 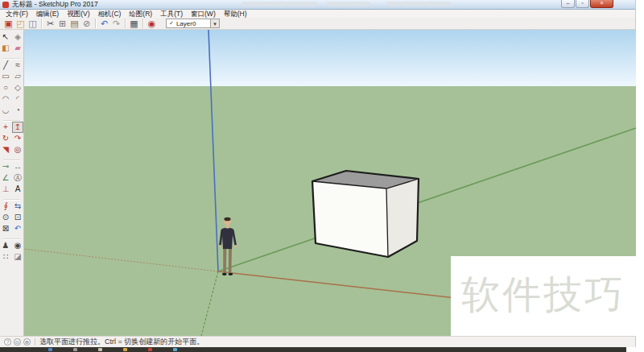 I want to click on menu-window: 窗口(W), so click(x=203, y=14).